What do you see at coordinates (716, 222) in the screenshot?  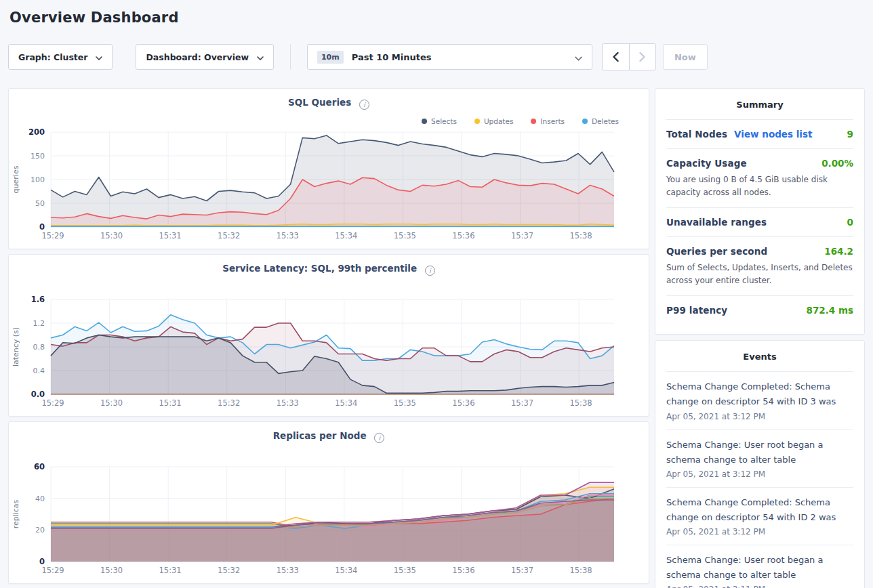 I see `summary-row-label: Unavailable ranges` at bounding box center [716, 222].